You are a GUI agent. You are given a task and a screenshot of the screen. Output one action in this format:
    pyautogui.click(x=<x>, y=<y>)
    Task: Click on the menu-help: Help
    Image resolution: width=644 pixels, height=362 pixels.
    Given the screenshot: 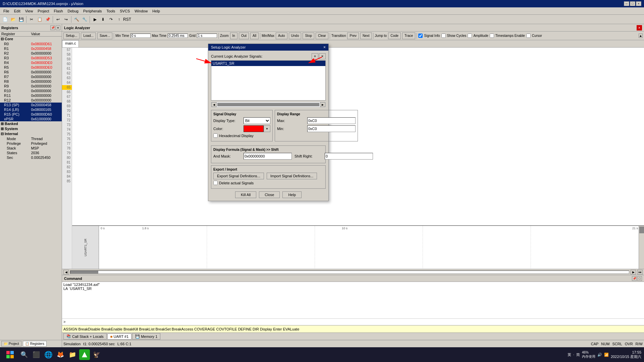 What is the action you would take?
    pyautogui.click(x=156, y=11)
    